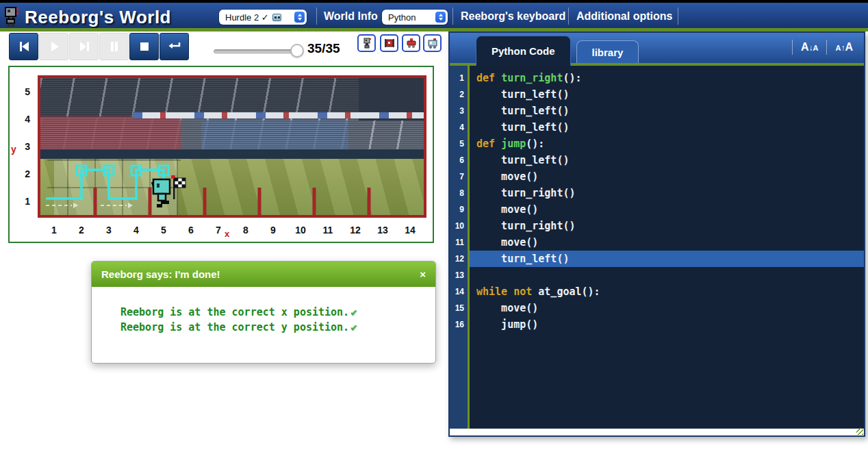 The image size is (868, 456). I want to click on increase-font-button: A↑A, so click(843, 47).